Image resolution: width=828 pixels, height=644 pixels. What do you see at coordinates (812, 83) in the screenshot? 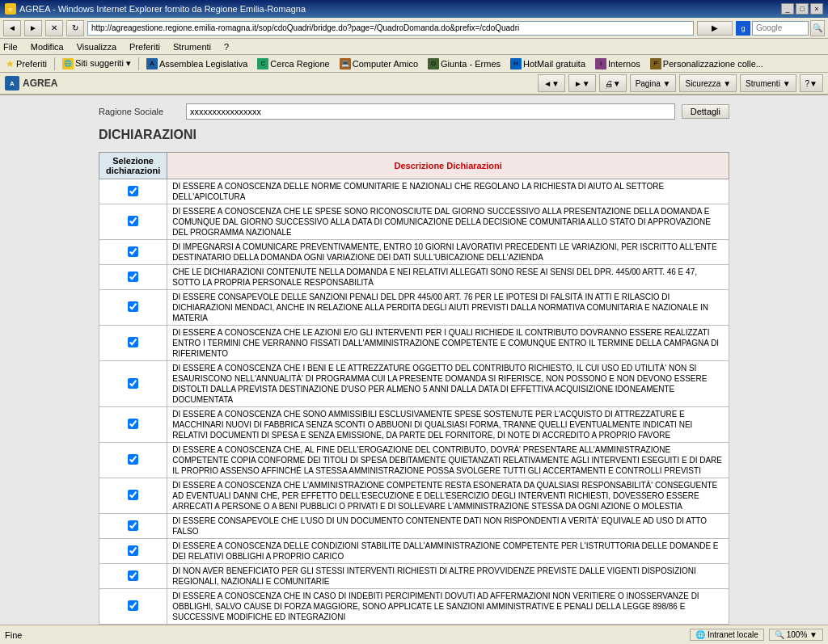
I see `toolbar-help-btn: ?▼` at bounding box center [812, 83].